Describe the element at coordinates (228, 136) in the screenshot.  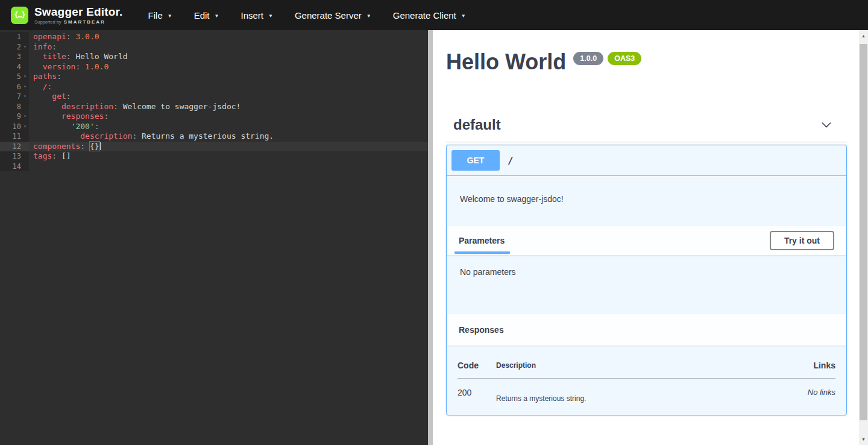
I see `code-text: description: Returns a mysterious string…` at that location.